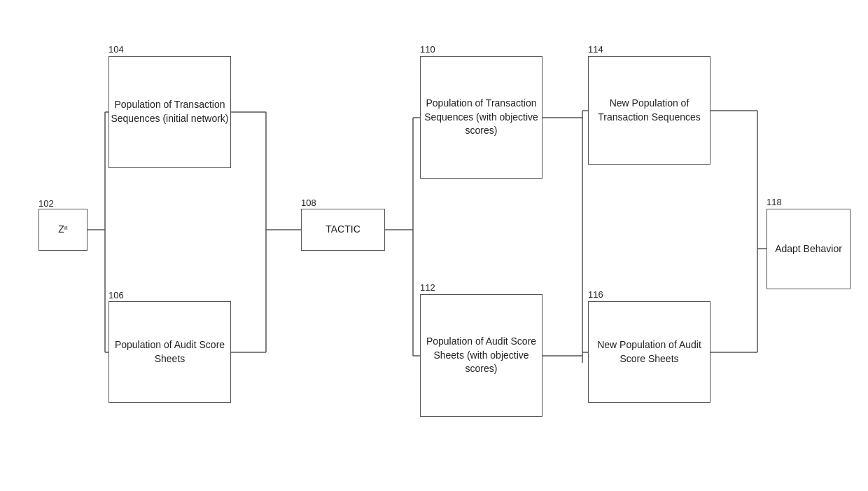 The height and width of the screenshot is (491, 868). I want to click on node-112: Population of Audit Score Sheets (with o…, so click(482, 356).